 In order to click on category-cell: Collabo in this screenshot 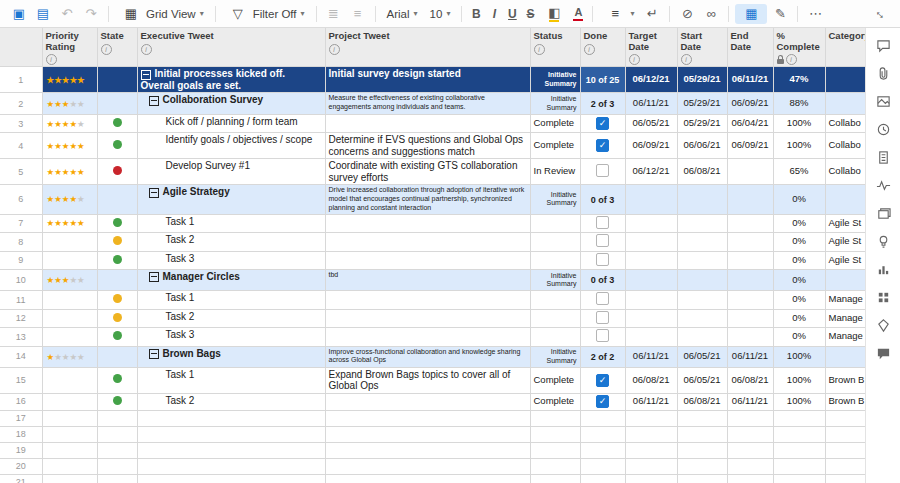, I will do `click(846, 146)`.